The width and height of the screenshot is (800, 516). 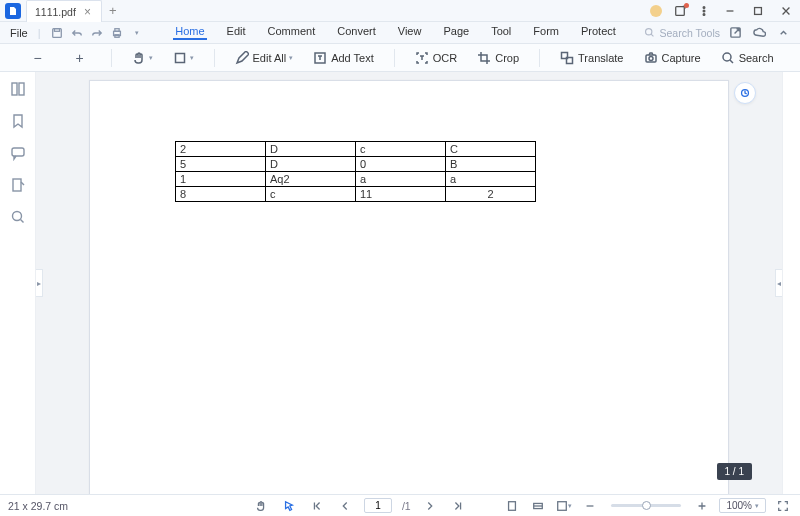 I want to click on tab-protect: Protect, so click(x=598, y=32).